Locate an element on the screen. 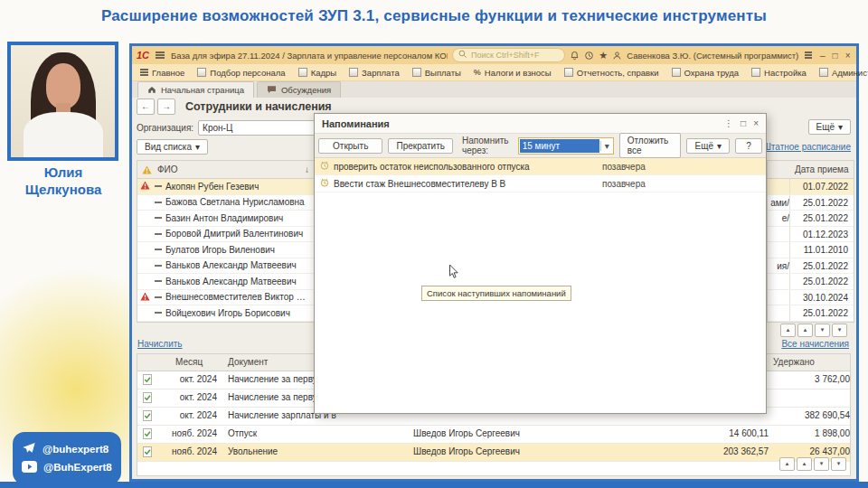 The height and width of the screenshot is (488, 868). main-sections-icon is located at coordinates (145, 72).